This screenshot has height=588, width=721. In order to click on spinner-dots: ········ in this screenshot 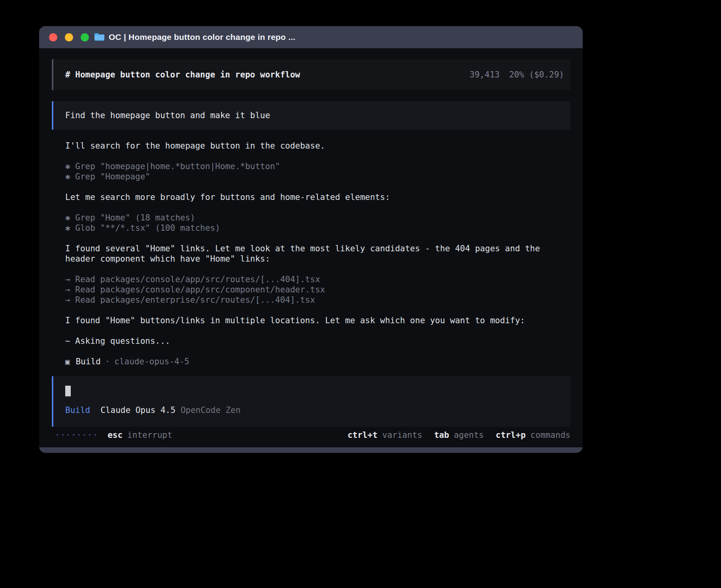, I will do `click(77, 435)`.